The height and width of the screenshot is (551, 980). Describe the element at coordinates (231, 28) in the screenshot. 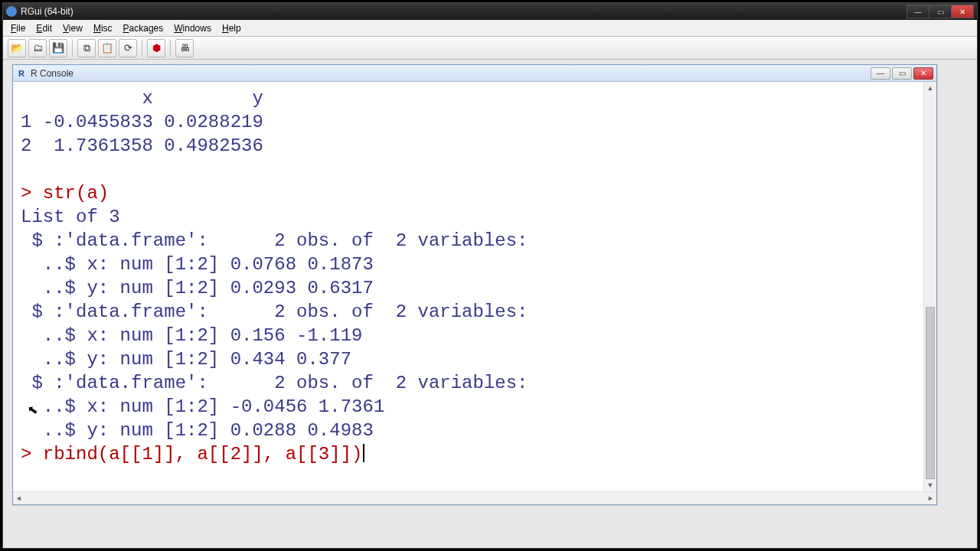

I see `menu-help: Help` at that location.